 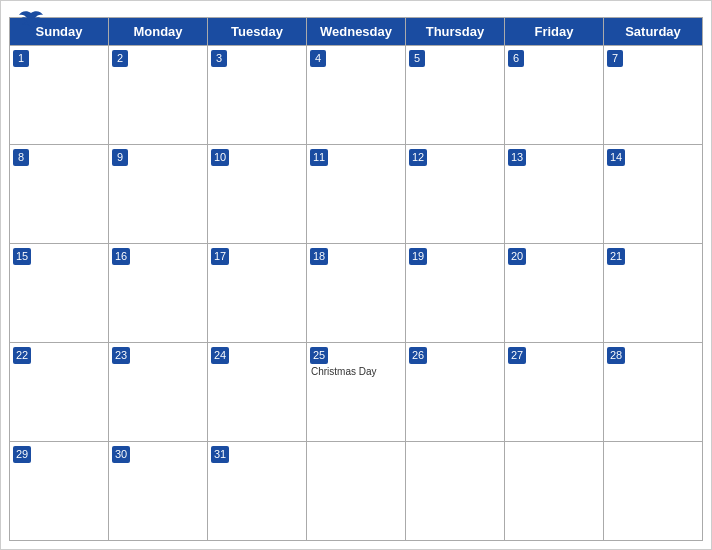 I want to click on day-number: 27, so click(x=517, y=356).